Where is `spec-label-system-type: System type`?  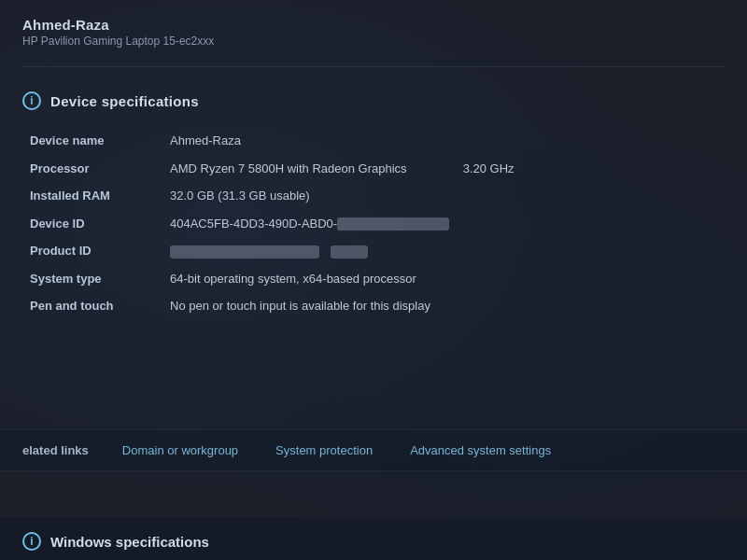 spec-label-system-type: System type is located at coordinates (100, 279).